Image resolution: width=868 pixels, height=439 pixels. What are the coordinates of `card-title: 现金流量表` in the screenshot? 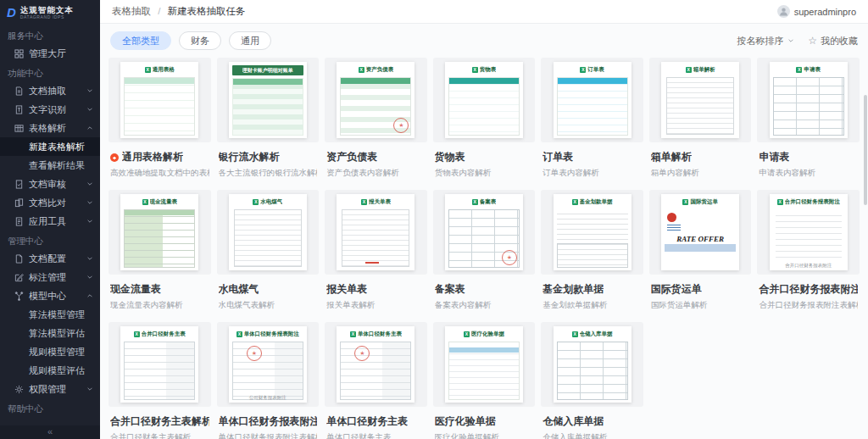 It's located at (136, 290).